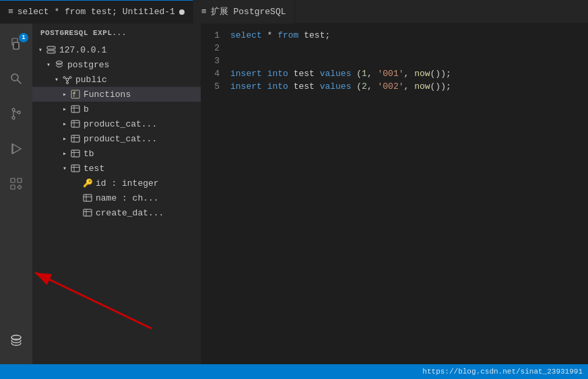  What do you see at coordinates (75, 109) in the screenshot?
I see `table-b-icon` at bounding box center [75, 109].